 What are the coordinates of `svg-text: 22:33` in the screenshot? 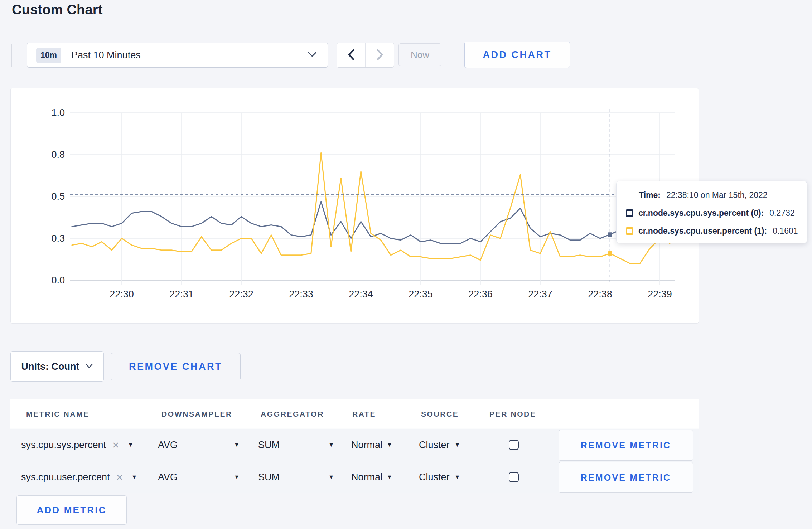 It's located at (301, 294).